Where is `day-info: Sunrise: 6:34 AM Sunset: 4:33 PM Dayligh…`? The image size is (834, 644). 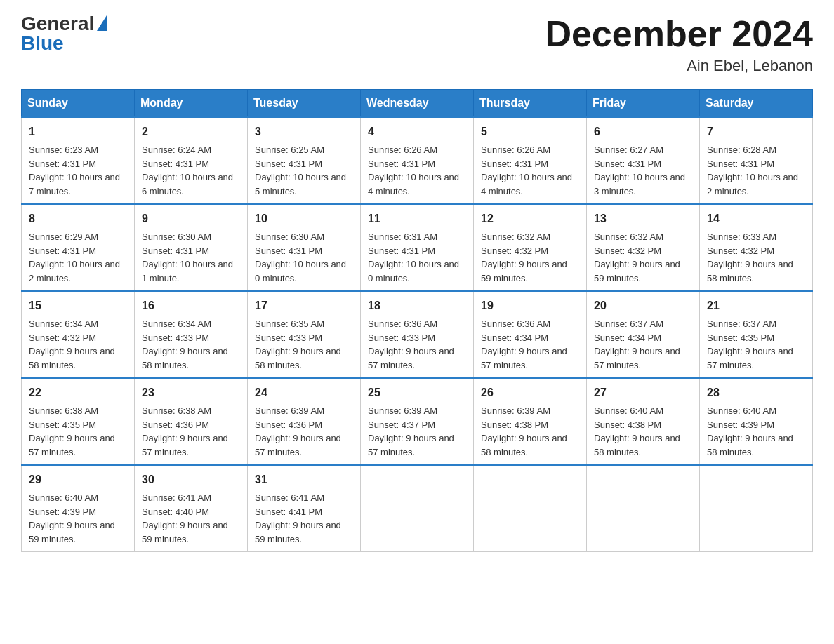 day-info: Sunrise: 6:34 AM Sunset: 4:33 PM Dayligh… is located at coordinates (191, 344).